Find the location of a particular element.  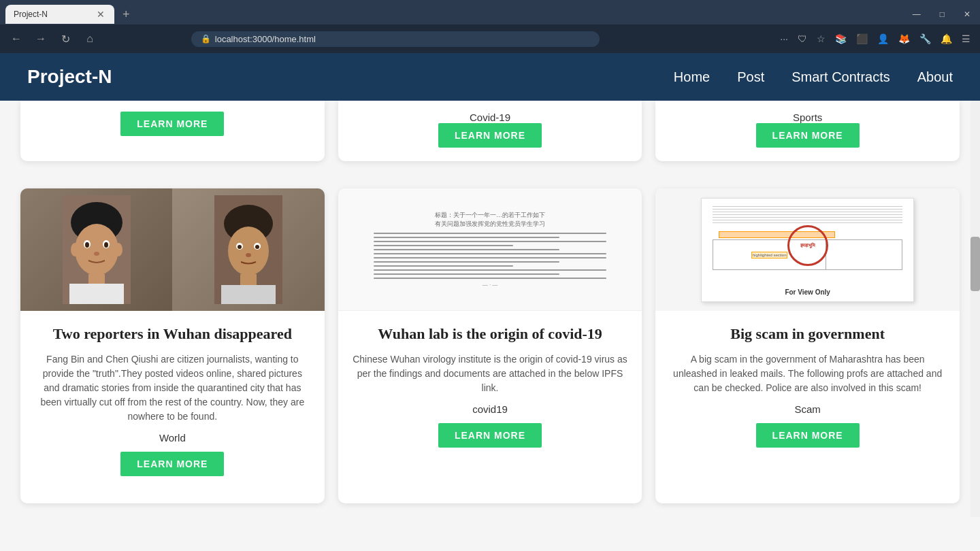

scrollbar-thumb is located at coordinates (975, 264).